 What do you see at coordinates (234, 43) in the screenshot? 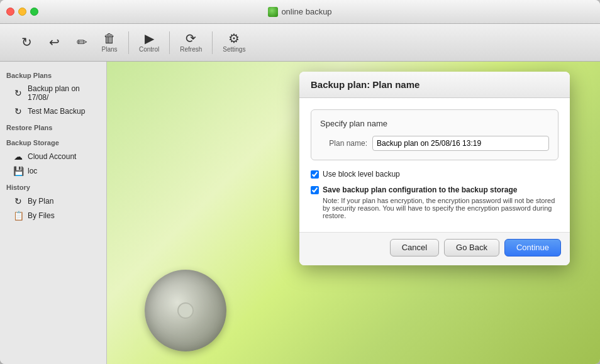
I see `toolbar-settings-button: ⚙ Settings` at bounding box center [234, 43].